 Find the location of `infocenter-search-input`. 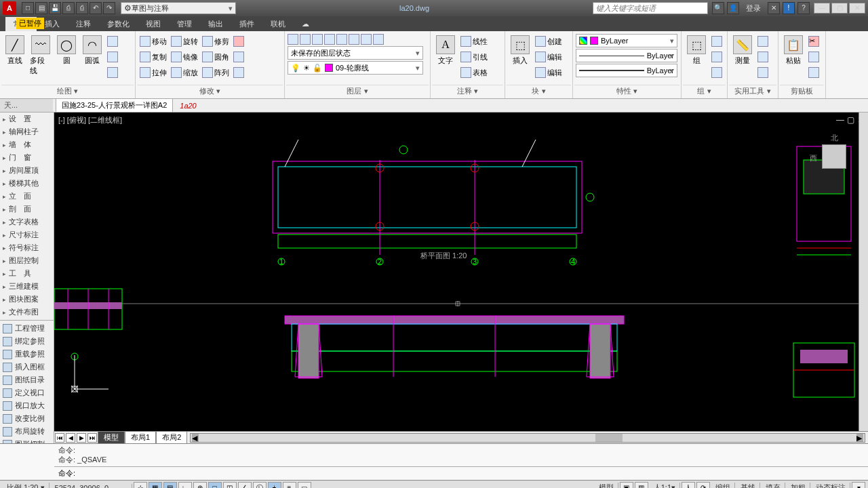

infocenter-search-input is located at coordinates (650, 8).